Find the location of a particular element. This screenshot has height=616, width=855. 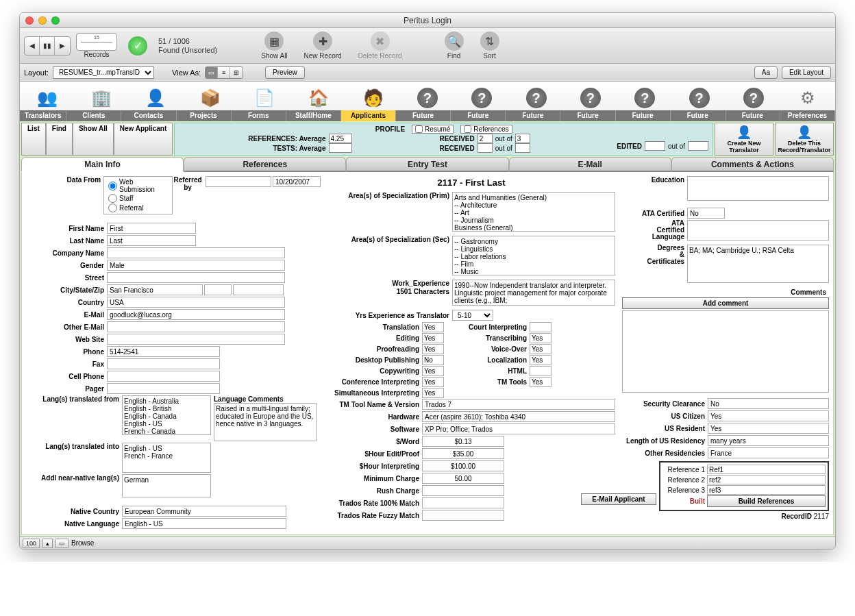

maintab-entry-test: Entry Test is located at coordinates (428, 164).